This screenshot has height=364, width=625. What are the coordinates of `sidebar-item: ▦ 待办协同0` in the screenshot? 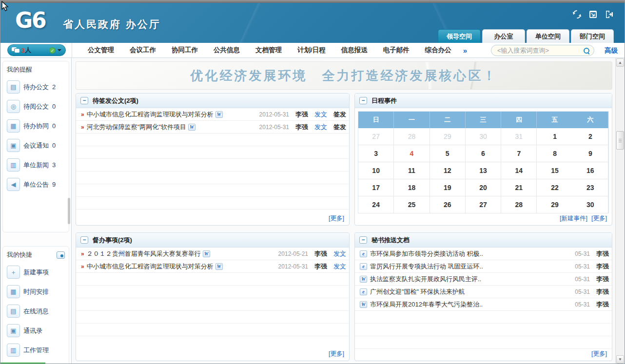 It's located at (37, 126).